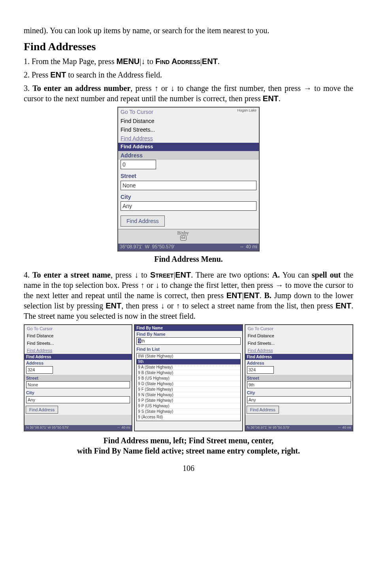 This screenshot has width=377, height=588. I want to click on list-item: 9 D (State Highway), so click(188, 384).